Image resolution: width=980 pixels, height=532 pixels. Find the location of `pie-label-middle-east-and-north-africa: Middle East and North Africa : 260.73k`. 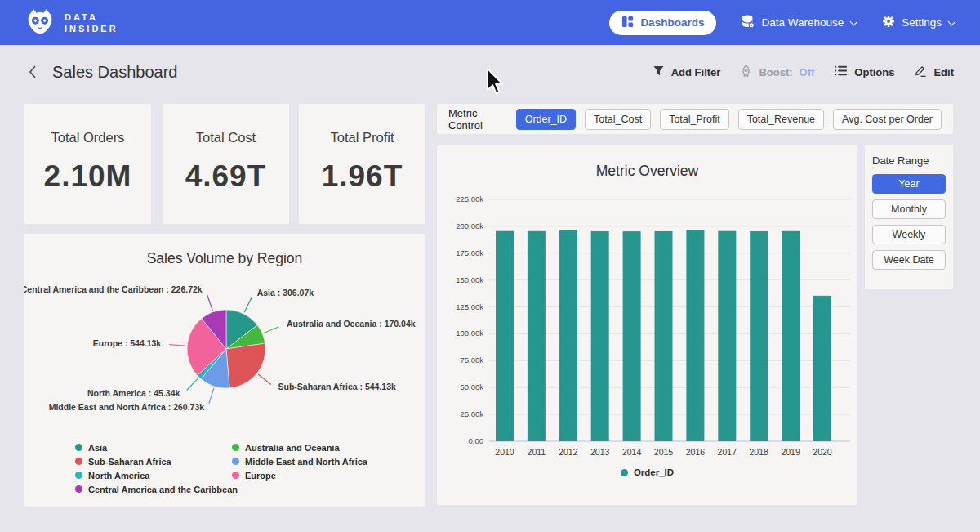

pie-label-middle-east-and-north-africa: Middle East and North Africa : 260.73k is located at coordinates (127, 407).